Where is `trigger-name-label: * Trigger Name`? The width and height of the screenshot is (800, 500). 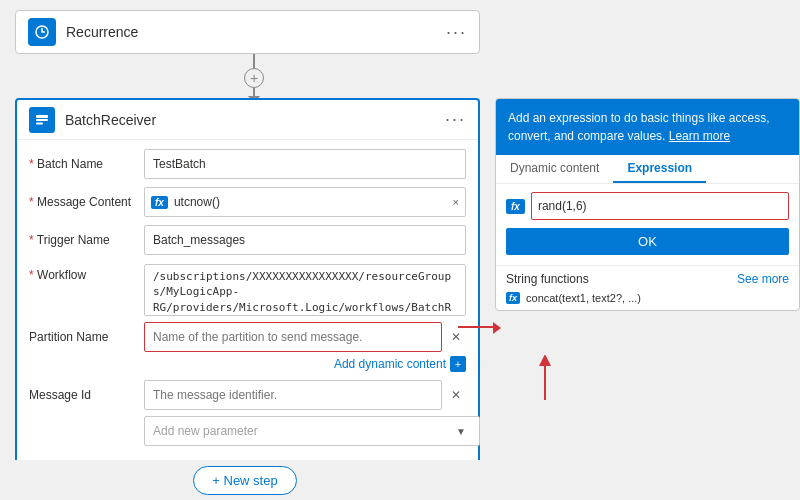 trigger-name-label: * Trigger Name is located at coordinates (86, 240).